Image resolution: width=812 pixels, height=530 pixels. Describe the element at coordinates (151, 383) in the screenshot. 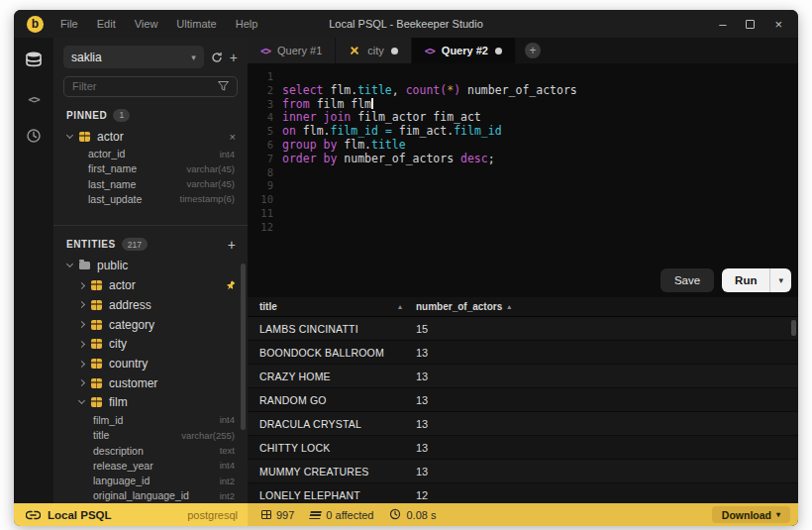

I see `sidebar-item-customer: customer` at that location.